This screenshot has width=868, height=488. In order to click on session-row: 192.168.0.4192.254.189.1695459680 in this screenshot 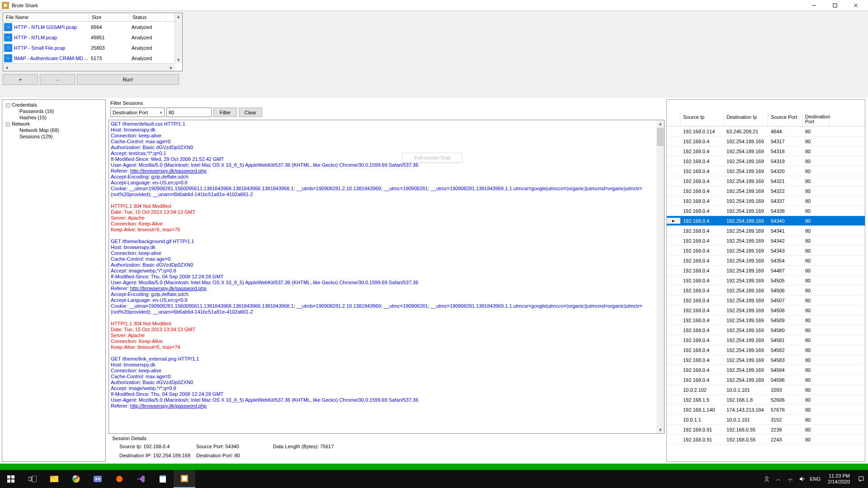, I will do `click(766, 380)`.